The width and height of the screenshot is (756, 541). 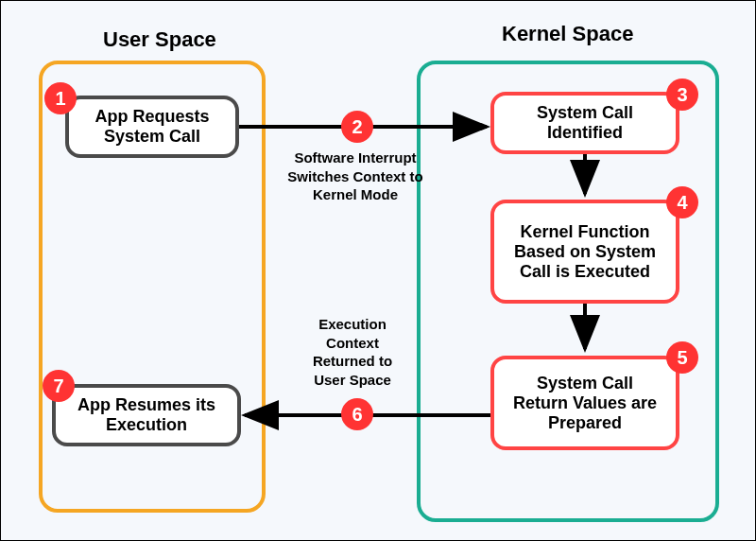 What do you see at coordinates (355, 176) in the screenshot?
I see `arrow-label-2: Software Interrupt Switches Context to K…` at bounding box center [355, 176].